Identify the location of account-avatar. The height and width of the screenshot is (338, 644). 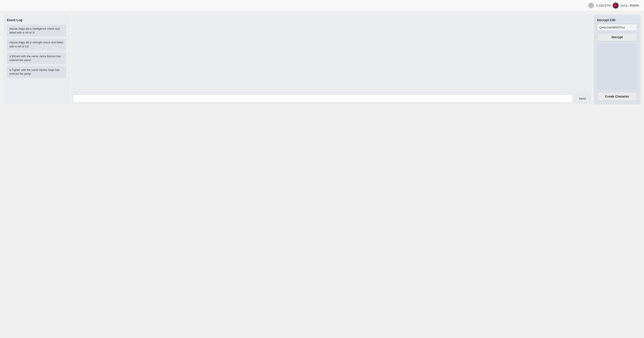
(616, 6).